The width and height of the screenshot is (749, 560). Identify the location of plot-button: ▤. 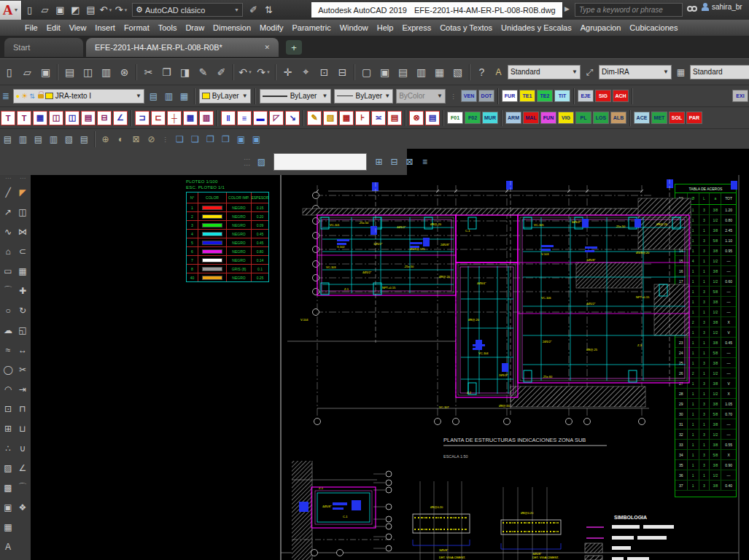
(70, 72).